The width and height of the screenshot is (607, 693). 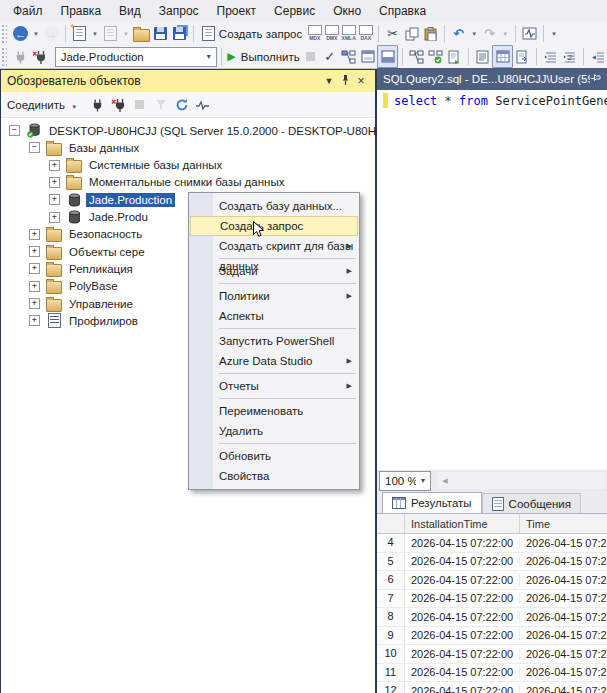 What do you see at coordinates (274, 246) in the screenshot?
I see `context-menu-item-script-database-as: Создать скрипт для базы данных▶` at bounding box center [274, 246].